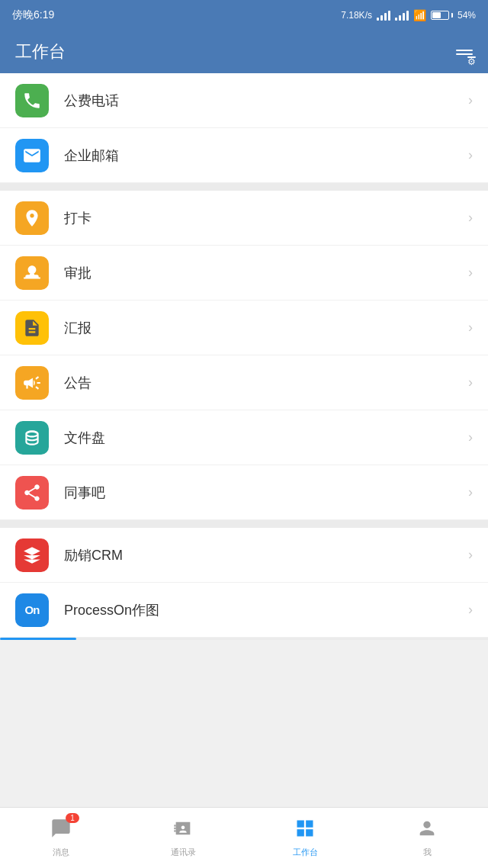  Describe the element at coordinates (266, 438) in the screenshot. I see `item-label-wenjian-pan: 文件盘` at that location.